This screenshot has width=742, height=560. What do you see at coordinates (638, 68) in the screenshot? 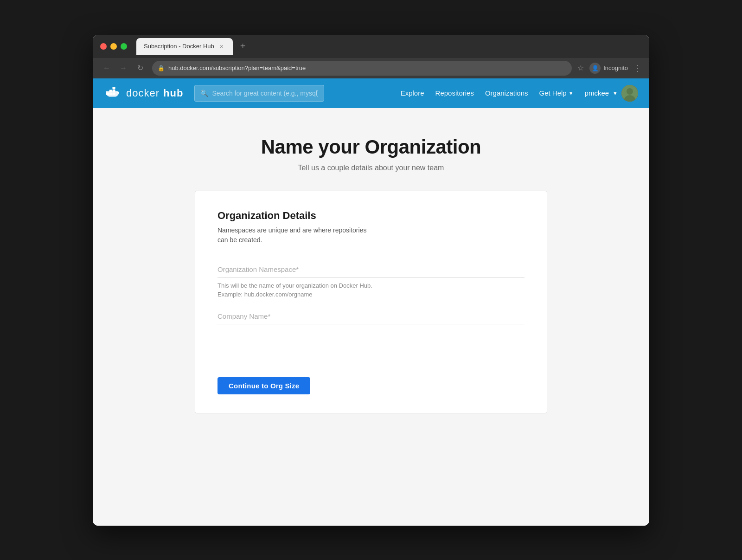
I see `browser-menu-button: ⋮` at bounding box center [638, 68].